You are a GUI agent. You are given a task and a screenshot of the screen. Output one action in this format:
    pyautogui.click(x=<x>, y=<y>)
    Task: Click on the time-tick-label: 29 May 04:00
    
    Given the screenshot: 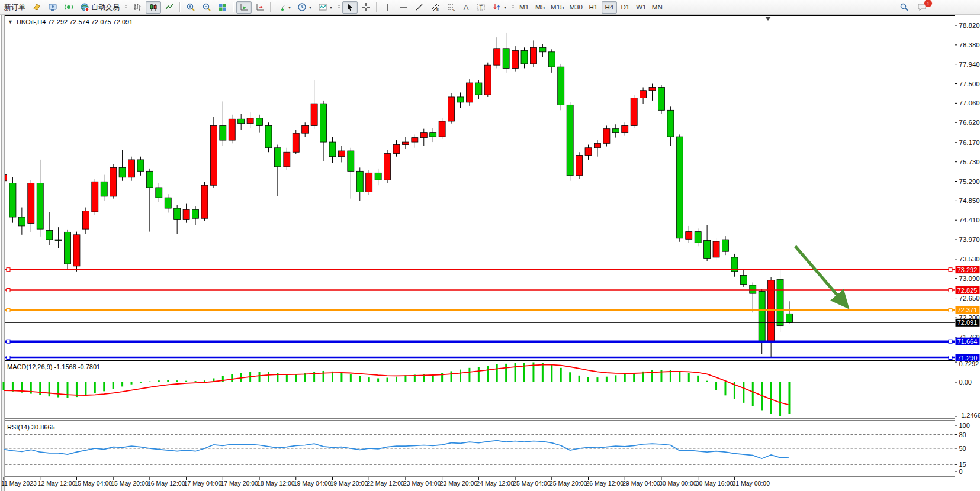 What is the action you would take?
    pyautogui.click(x=641, y=483)
    